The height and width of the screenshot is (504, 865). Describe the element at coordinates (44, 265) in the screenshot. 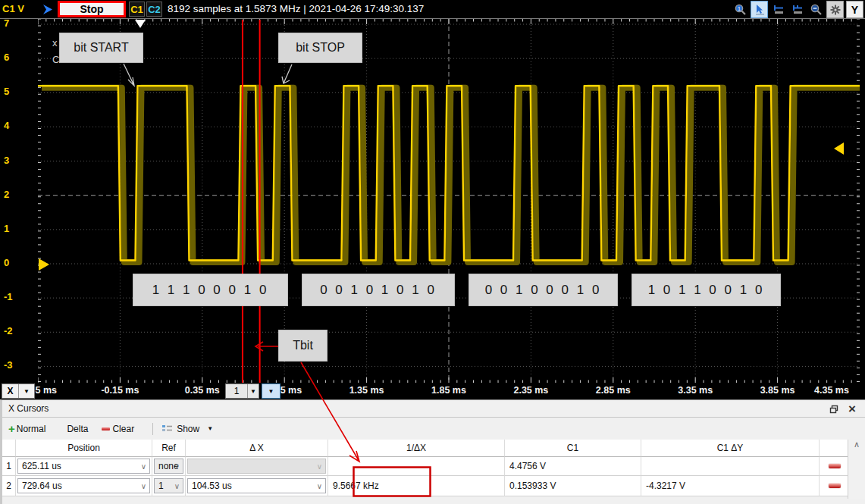

I see `channel1-ground-marker` at that location.